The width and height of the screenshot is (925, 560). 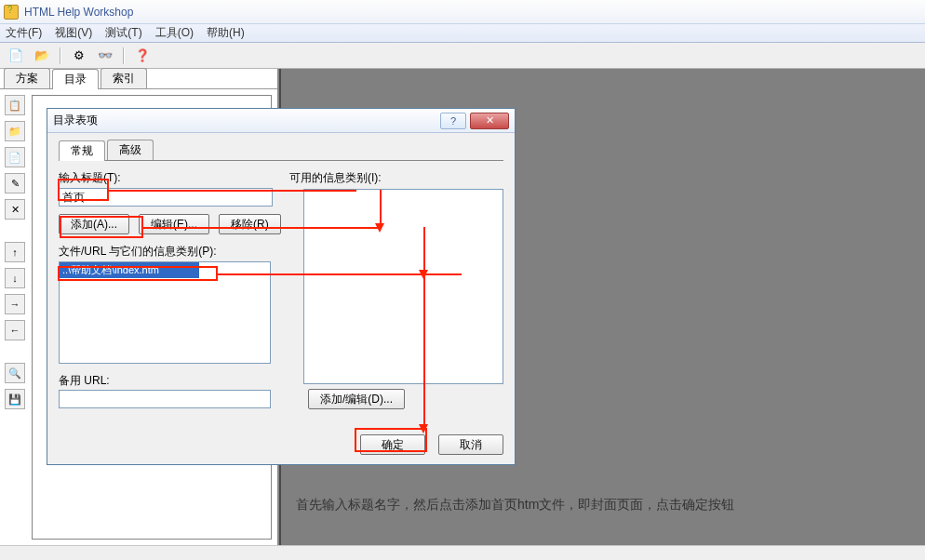 I want to click on side-toolbar: 📋 📁 📄 ✎ ✕ ↑ ↓ → ← 🔍 💾, so click(x=15, y=317).